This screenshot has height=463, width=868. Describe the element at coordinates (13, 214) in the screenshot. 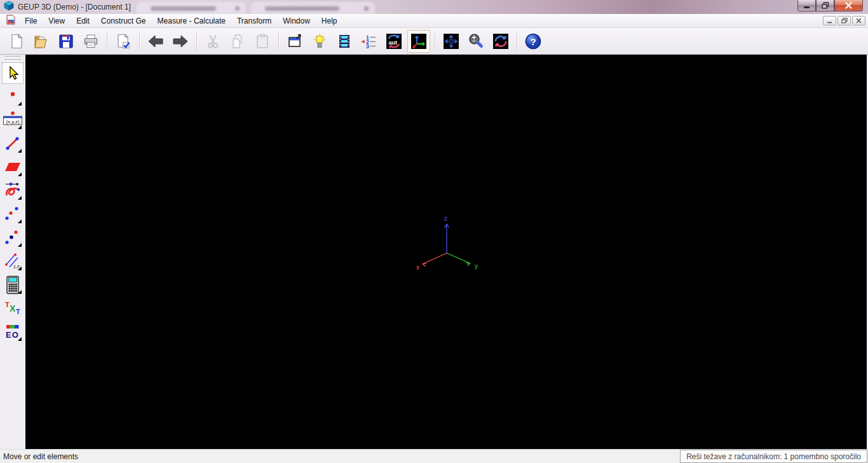

I see `intersection-points-icon` at that location.